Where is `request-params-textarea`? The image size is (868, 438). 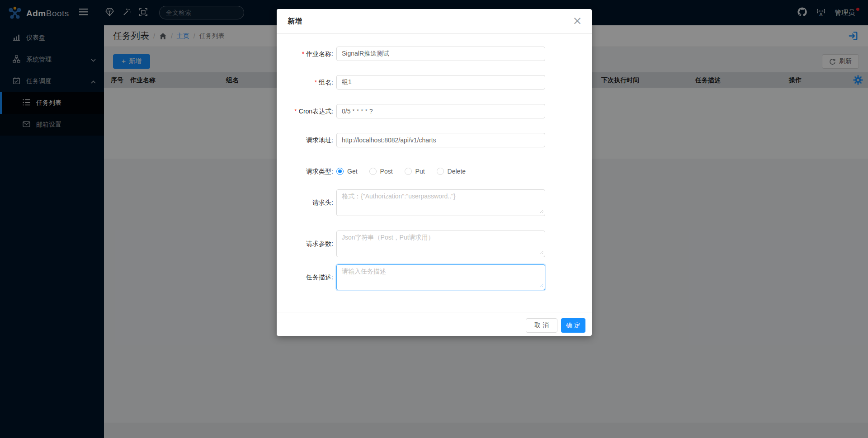
request-params-textarea is located at coordinates (441, 244).